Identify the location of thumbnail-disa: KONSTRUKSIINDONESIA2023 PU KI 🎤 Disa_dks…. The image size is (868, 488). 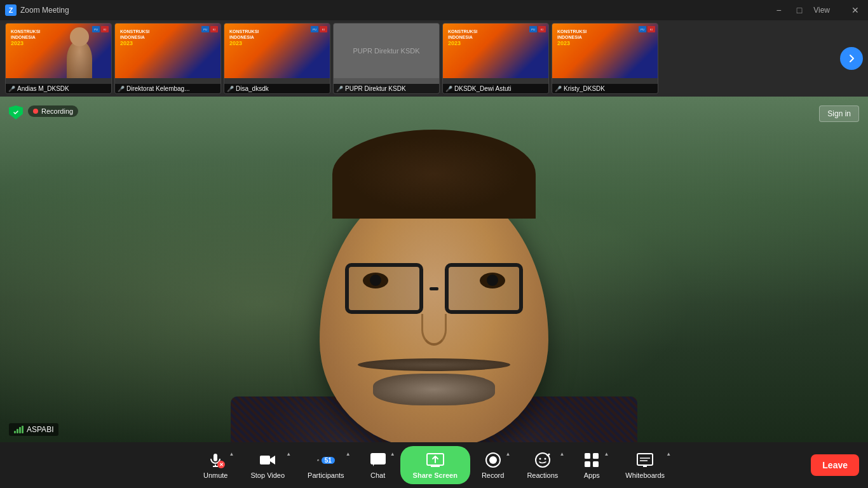
(277, 58).